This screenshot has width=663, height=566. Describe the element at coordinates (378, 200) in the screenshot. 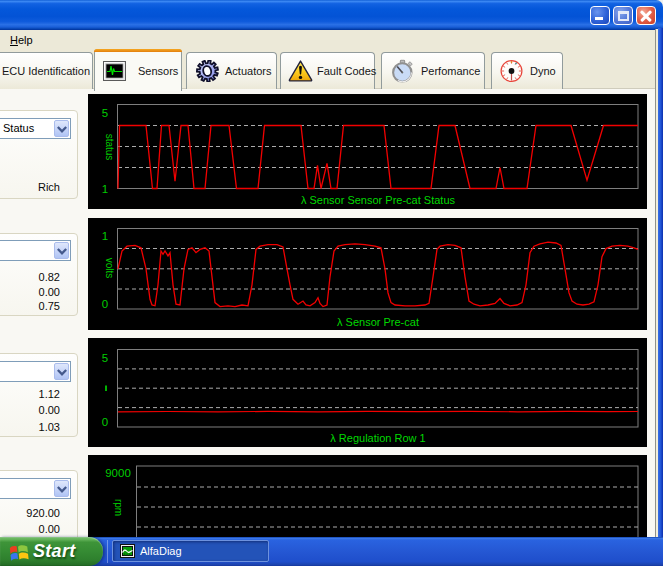

I see `svg-text: λ Sensor Sensor Pre-cat Status` at that location.